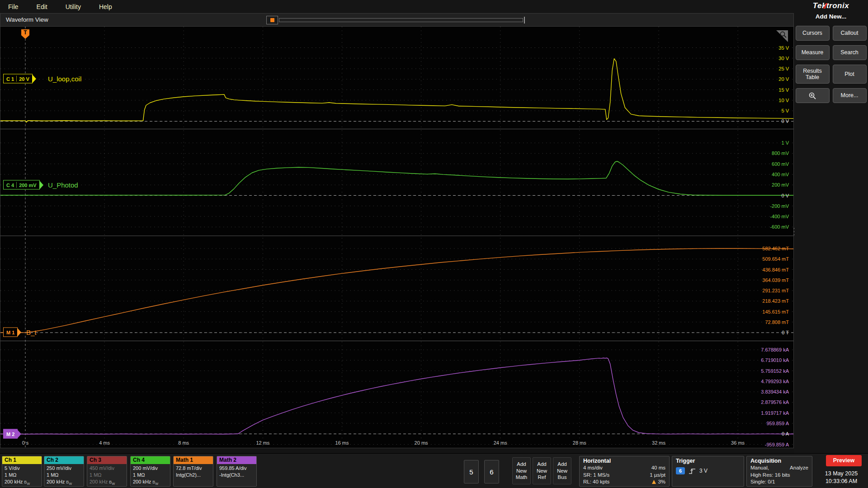 This screenshot has width=868, height=488. Describe the element at coordinates (73, 7) in the screenshot. I see `menu-item-utility: Utility` at that location.